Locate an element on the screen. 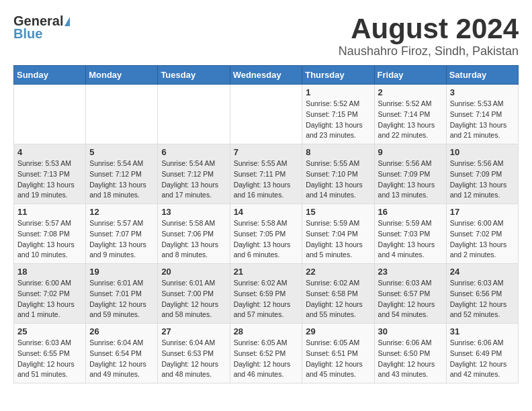 This screenshot has height=411, width=532. calendar-cell: 17Sunrise: 6:00 AM Sunset: 7:02 PM Dayli… is located at coordinates (482, 234).